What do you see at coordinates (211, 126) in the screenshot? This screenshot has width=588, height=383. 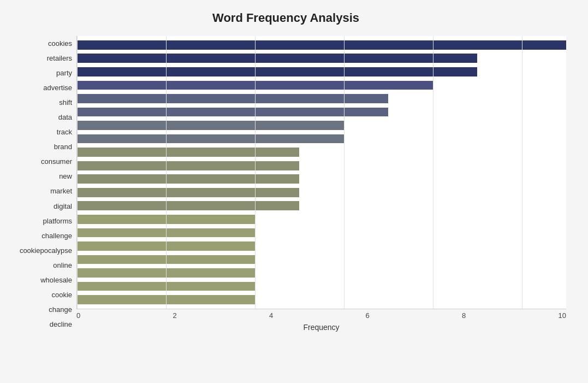 I see `bar-track` at bounding box center [211, 126].